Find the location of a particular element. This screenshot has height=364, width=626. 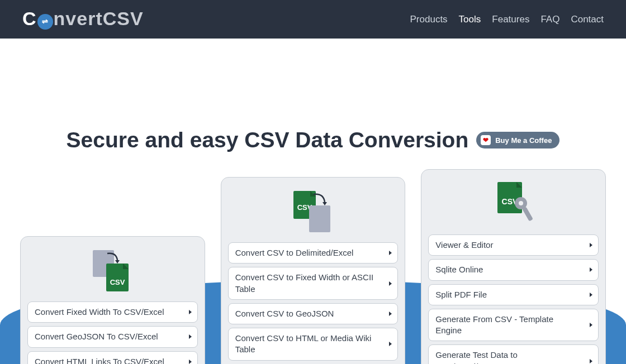

tool-list: Viewer & Editor Sqlite Online Split PDF … is located at coordinates (513, 299).